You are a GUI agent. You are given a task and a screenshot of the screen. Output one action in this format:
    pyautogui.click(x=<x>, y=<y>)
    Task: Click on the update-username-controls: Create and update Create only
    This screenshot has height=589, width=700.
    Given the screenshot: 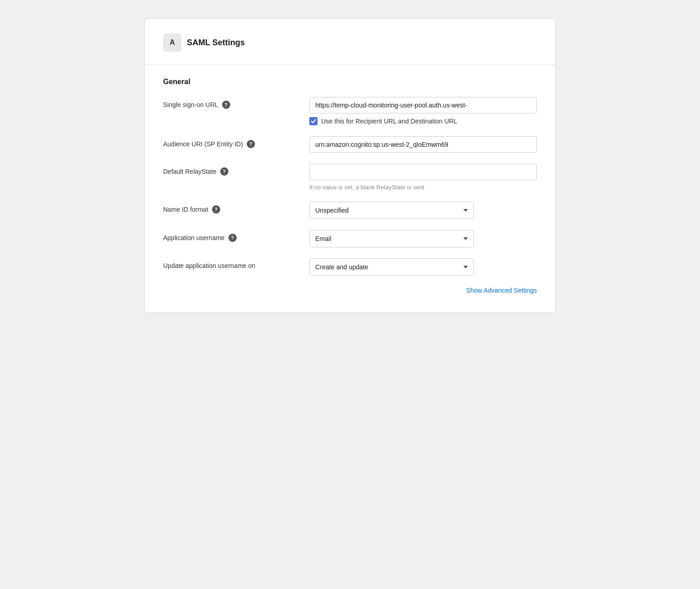 What is the action you would take?
    pyautogui.click(x=423, y=267)
    